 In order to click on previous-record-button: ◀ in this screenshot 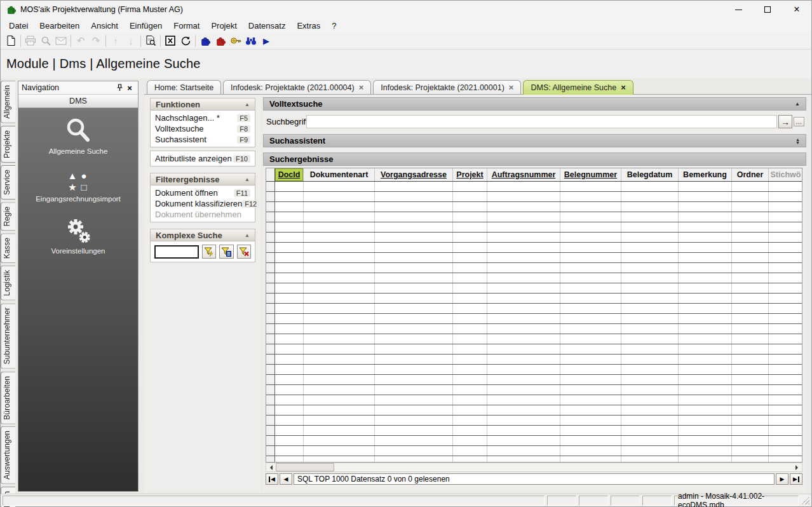, I will do `click(286, 479)`.